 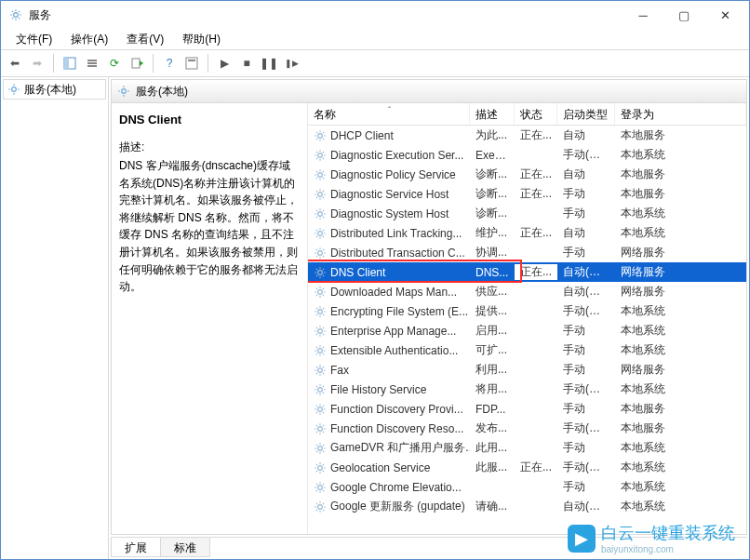 I want to click on menu-file: 文件(F), so click(x=33, y=39).